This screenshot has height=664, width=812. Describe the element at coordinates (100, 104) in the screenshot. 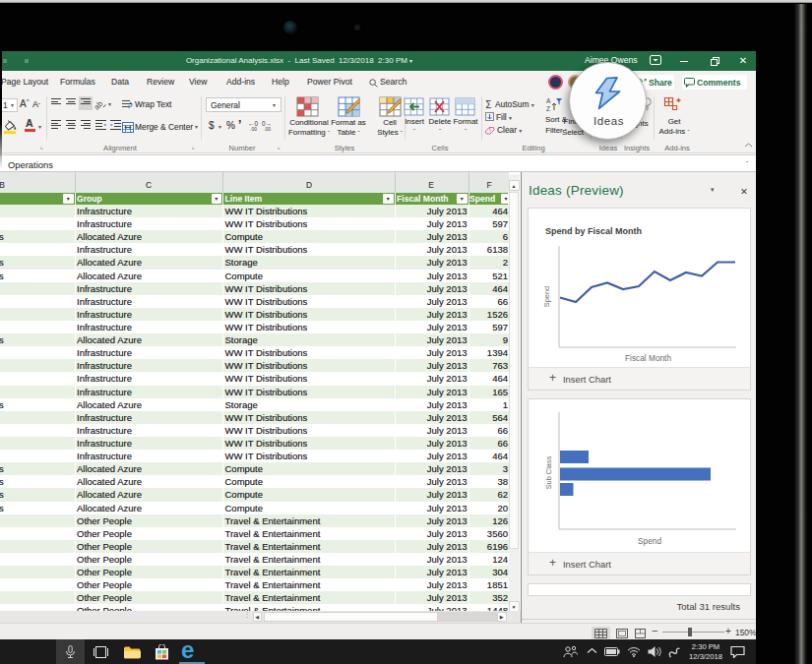

I see `svg-text: ab` at that location.